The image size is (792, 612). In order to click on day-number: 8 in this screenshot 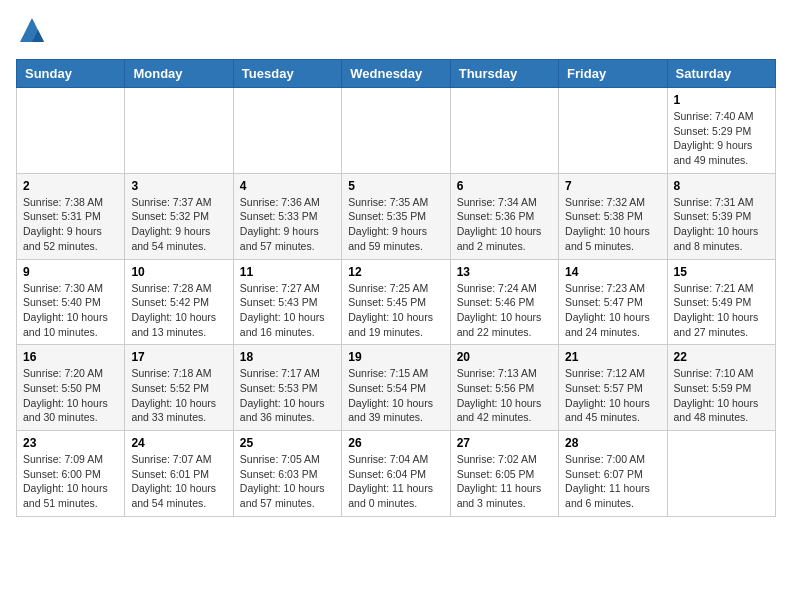, I will do `click(722, 186)`.